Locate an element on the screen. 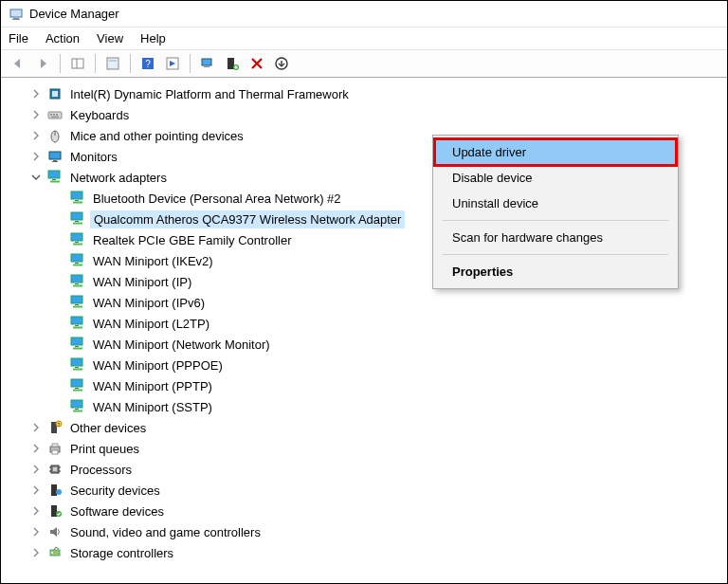 This screenshot has height=584, width=728. window-title: Device Manager is located at coordinates (74, 13).